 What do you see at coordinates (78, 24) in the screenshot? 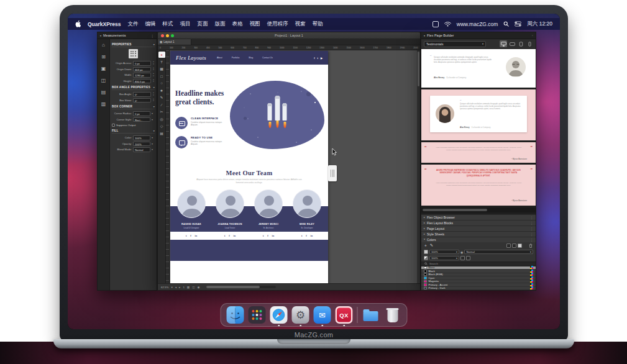
I see `apple-menu-icon` at bounding box center [78, 24].